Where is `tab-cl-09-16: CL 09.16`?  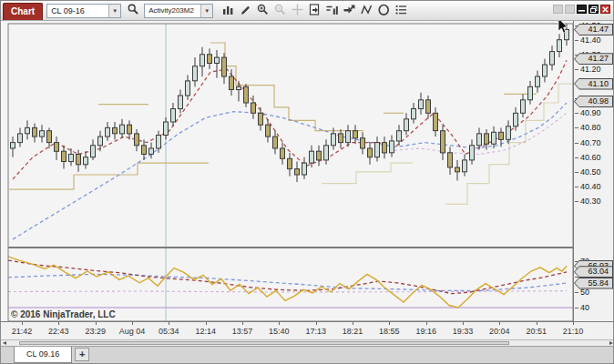 tab-cl-09-16: CL 09.16 is located at coordinates (43, 355).